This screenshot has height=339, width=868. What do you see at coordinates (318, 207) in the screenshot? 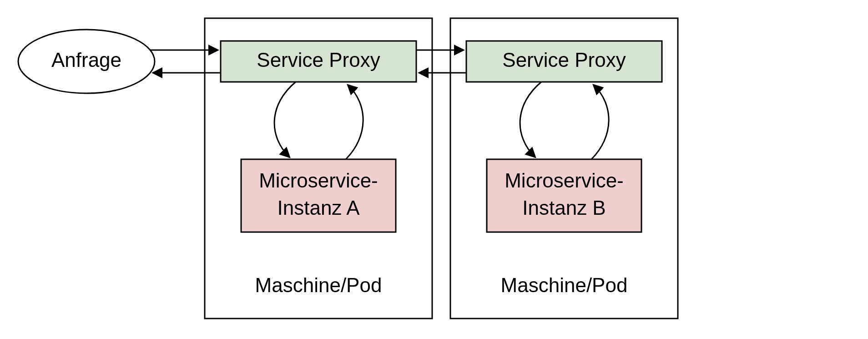
I see `pod-a-service-line2: Instanz A` at bounding box center [318, 207].